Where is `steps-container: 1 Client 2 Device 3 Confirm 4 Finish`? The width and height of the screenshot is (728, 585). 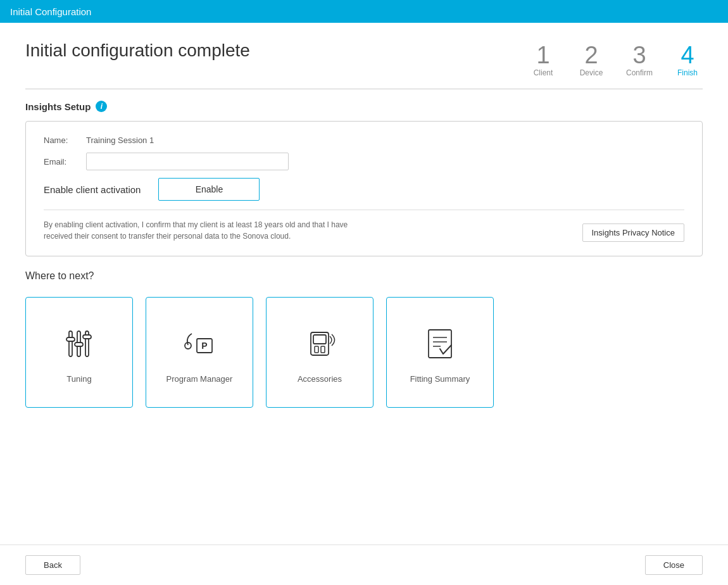 steps-container: 1 Client 2 Device 3 Confirm 4 Finish is located at coordinates (615, 59).